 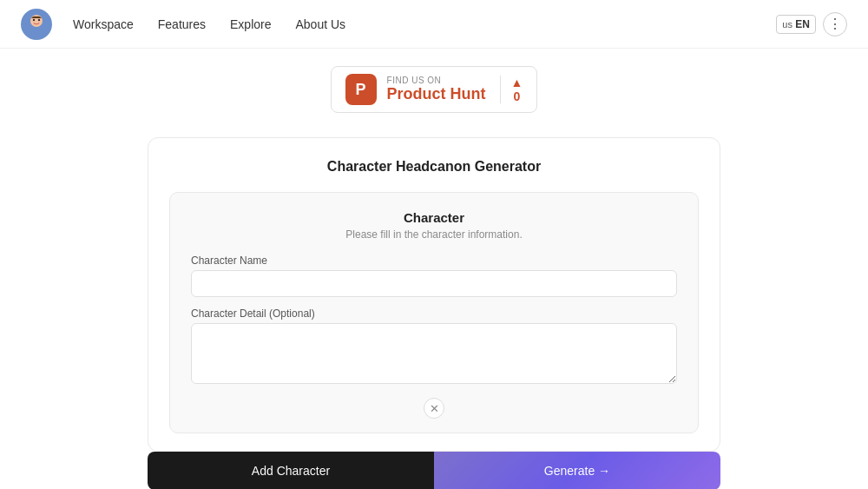 I want to click on nav-right: us EN ⋮, so click(x=812, y=24).